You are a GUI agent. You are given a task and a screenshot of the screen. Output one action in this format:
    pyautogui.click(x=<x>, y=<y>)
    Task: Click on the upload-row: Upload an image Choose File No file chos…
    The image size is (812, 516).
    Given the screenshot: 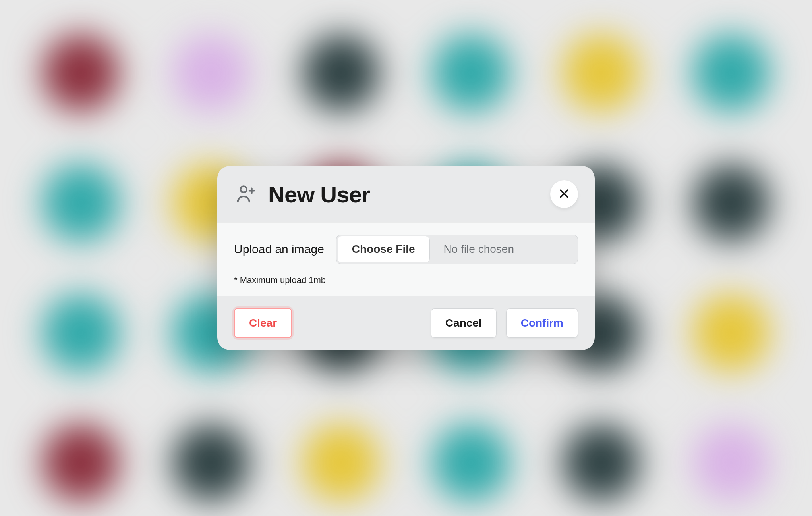 What is the action you would take?
    pyautogui.click(x=406, y=249)
    